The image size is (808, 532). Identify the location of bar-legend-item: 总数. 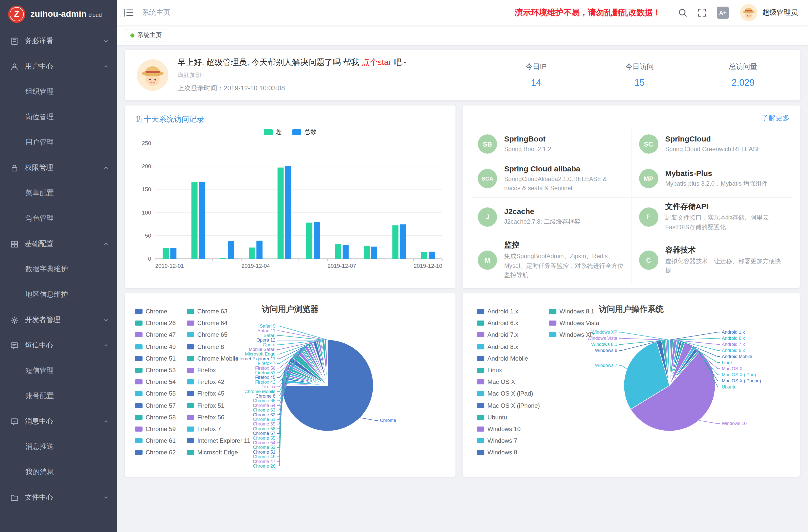
(304, 132).